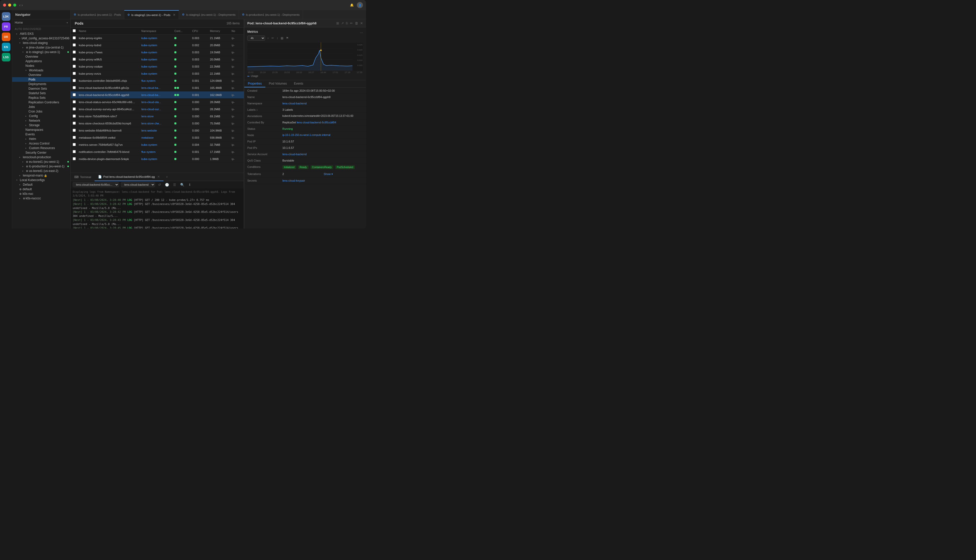 Image resolution: width=976 pixels, height=560 pixels. Describe the element at coordinates (338, 23) in the screenshot. I see `grid-icon: ⊞` at that location.